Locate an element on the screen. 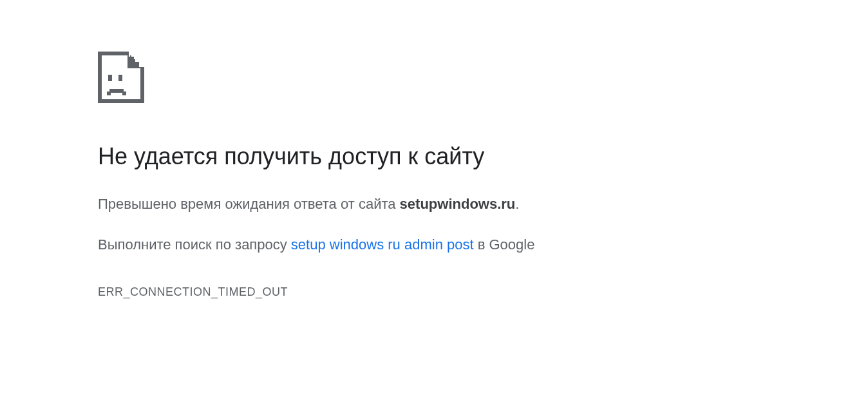 The image size is (868, 393). hostname: setupwindows.ru is located at coordinates (458, 204).